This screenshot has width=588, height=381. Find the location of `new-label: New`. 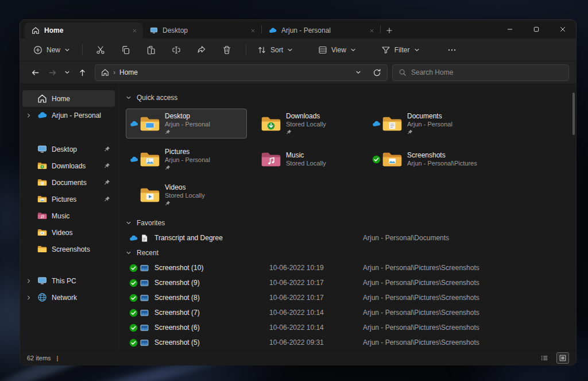

new-label: New is located at coordinates (53, 50).